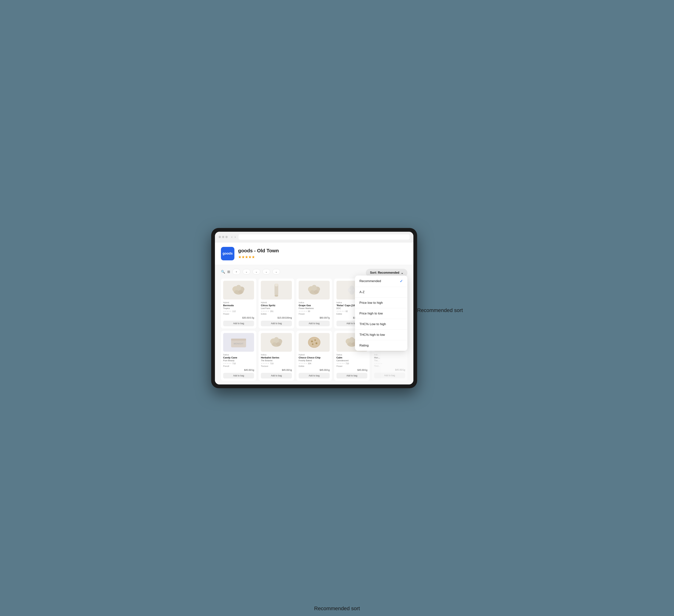 The height and width of the screenshot is (616, 674). I want to click on chevron-icon-1: ⌄, so click(246, 272).